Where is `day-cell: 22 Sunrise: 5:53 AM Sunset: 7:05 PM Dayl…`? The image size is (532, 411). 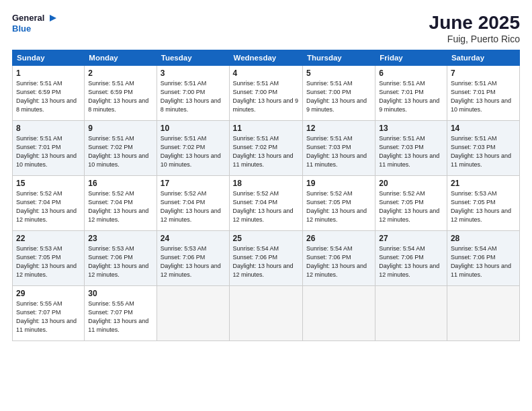
day-cell: 22 Sunrise: 5:53 AM Sunset: 7:05 PM Dayl… is located at coordinates (48, 259).